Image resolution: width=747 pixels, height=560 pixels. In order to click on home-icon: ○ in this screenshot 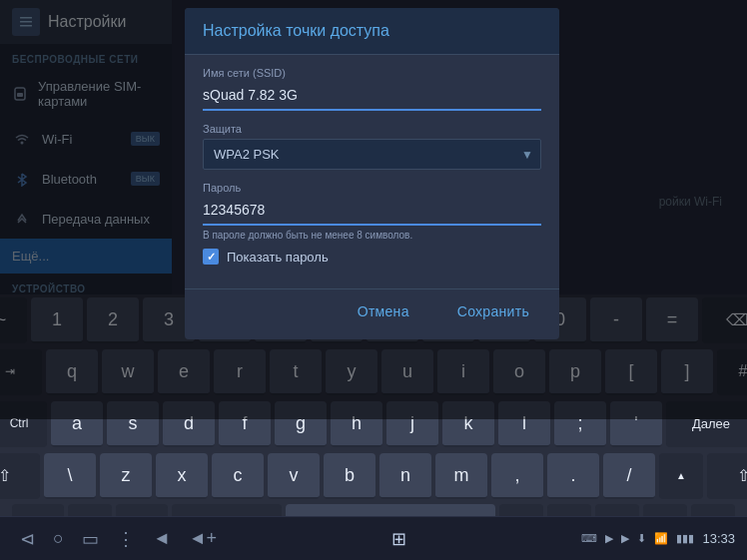, I will do `click(58, 539)`.